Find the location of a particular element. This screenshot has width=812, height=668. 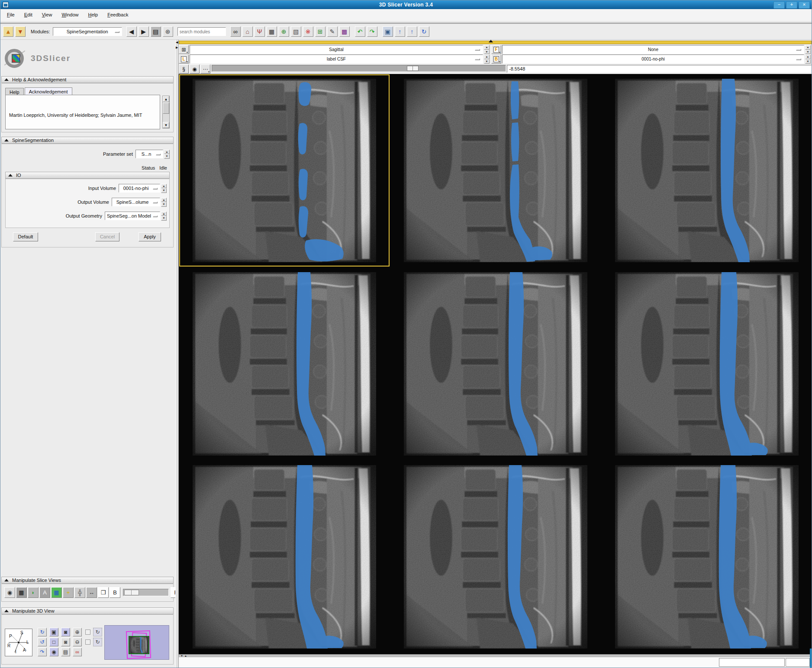

models-module-icon: ▧ is located at coordinates (296, 32).